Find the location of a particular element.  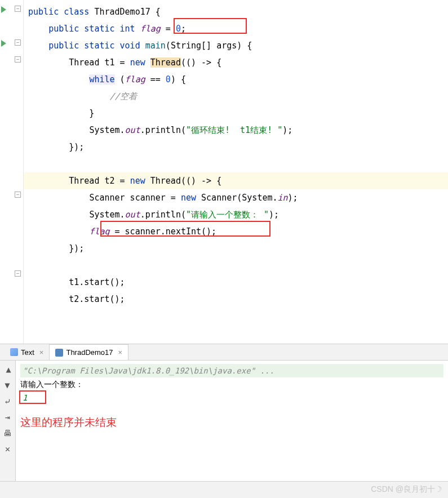

console-command: "C:\Program Files\Java\jdk1.8.0_192\bin\… is located at coordinates (232, 371).